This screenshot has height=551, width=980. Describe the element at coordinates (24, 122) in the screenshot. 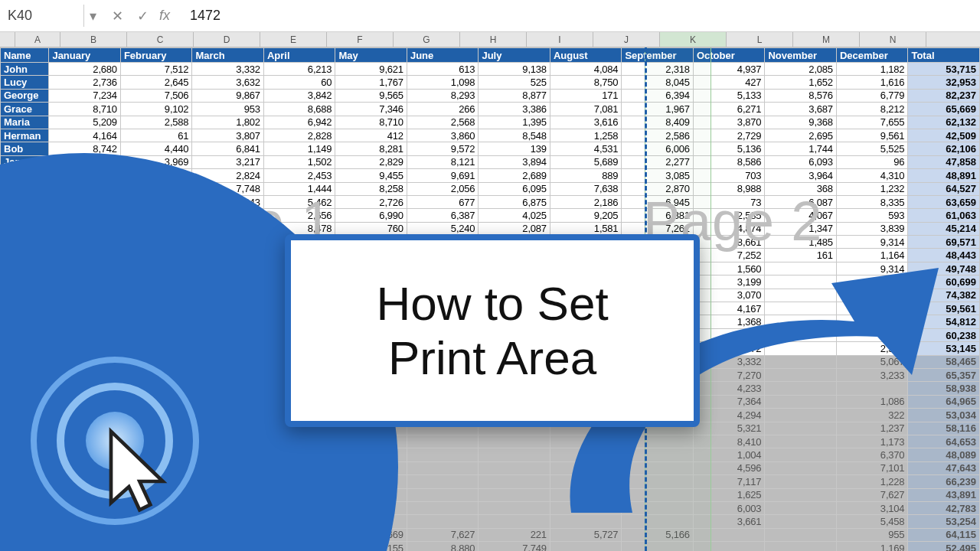

I see `row-name: Maria` at that location.